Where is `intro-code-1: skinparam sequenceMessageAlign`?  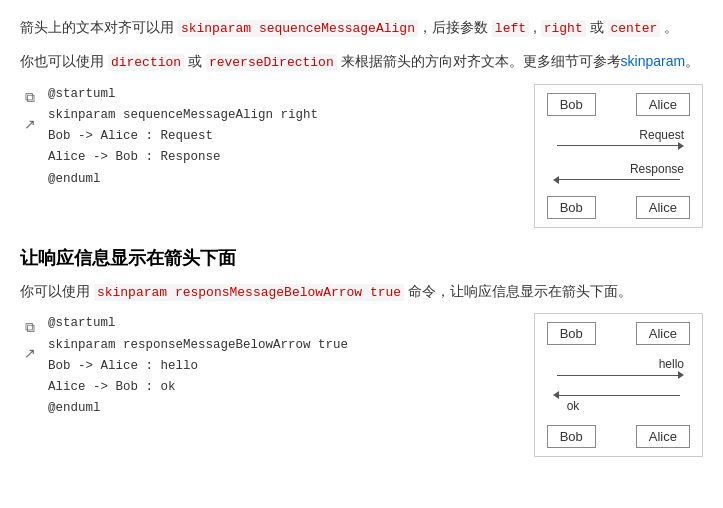 intro-code-1: skinparam sequenceMessageAlign is located at coordinates (298, 28).